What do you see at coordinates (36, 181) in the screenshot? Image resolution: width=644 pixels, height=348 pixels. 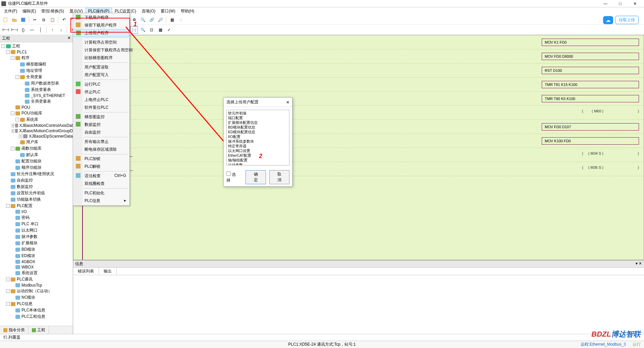 I see `tree-item: 自由监控` at bounding box center [36, 181].